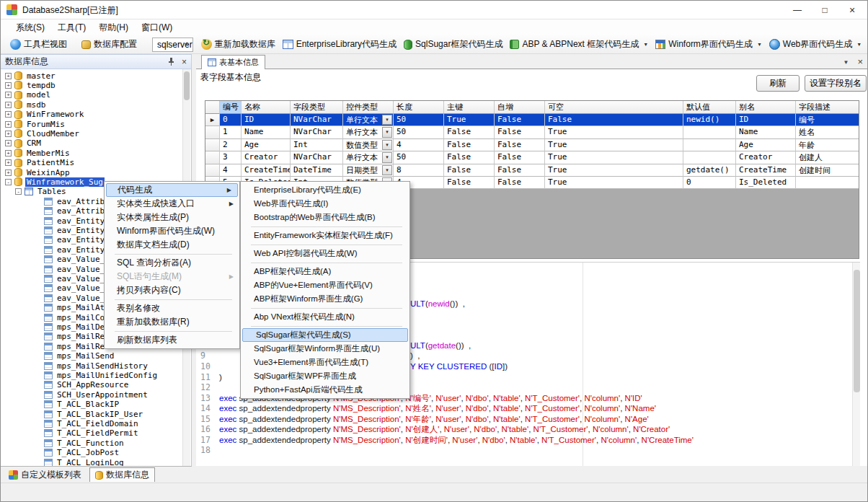 Image resolution: width=868 pixels, height=502 pixels. What do you see at coordinates (238, 45) in the screenshot?
I see `toolbar-button-重新加载数据库: 重新加载数据库` at bounding box center [238, 45].